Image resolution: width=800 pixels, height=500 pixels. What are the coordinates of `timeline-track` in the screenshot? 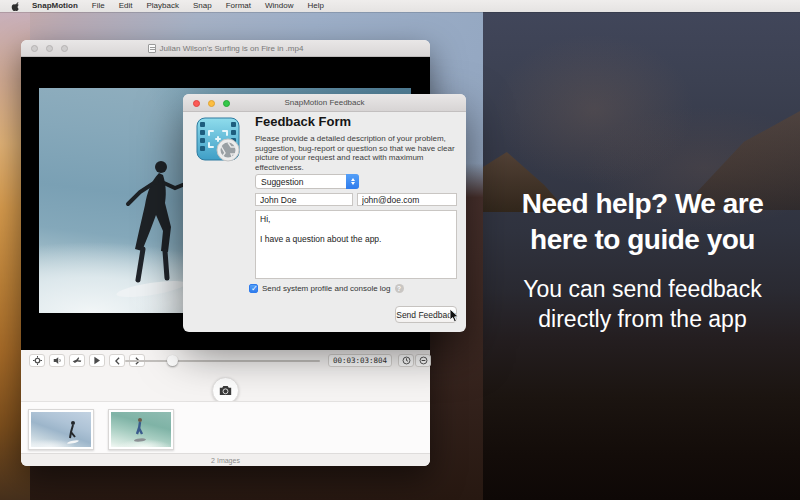 It's located at (222, 361).